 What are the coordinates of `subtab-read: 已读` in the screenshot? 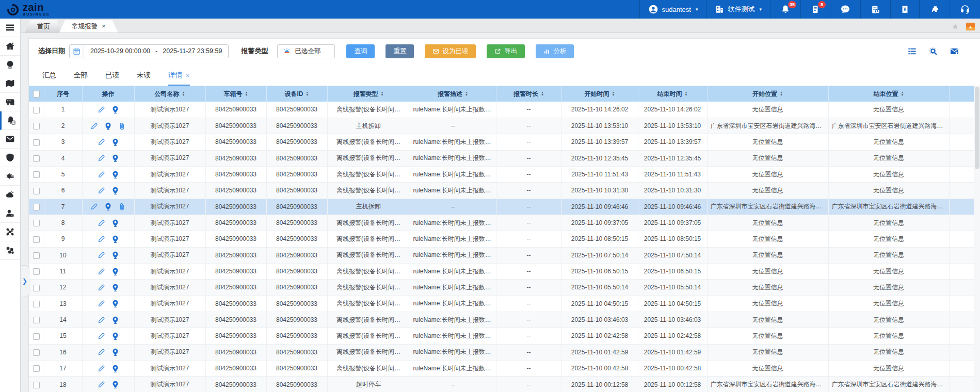 It's located at (113, 78).